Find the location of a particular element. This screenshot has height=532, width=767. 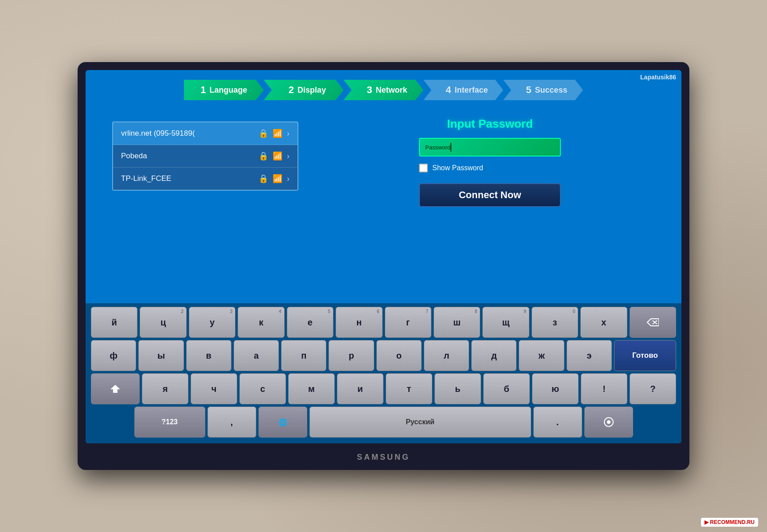

key-ь: ь is located at coordinates (458, 389).